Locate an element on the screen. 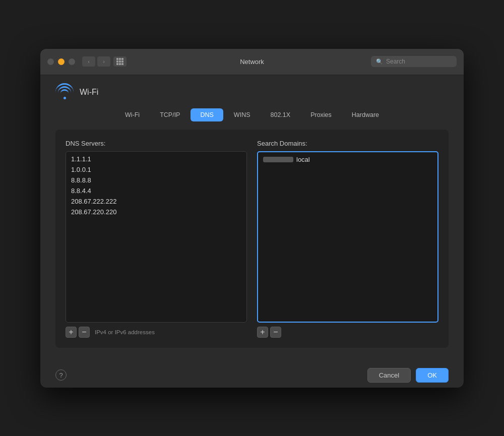 The height and width of the screenshot is (436, 504). domain-text: local is located at coordinates (303, 159).